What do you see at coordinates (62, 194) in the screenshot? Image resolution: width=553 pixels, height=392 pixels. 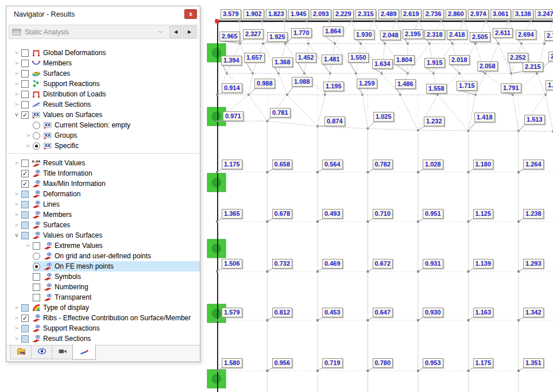 I see `tree-item-label: Deformation` at bounding box center [62, 194].